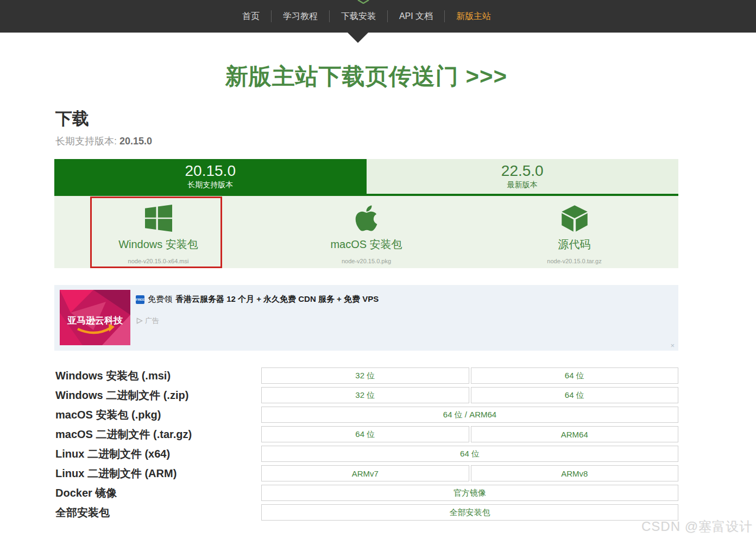 Image resolution: width=756 pixels, height=539 pixels. What do you see at coordinates (672, 345) in the screenshot?
I see `ad-close-icon: ×` at bounding box center [672, 345].